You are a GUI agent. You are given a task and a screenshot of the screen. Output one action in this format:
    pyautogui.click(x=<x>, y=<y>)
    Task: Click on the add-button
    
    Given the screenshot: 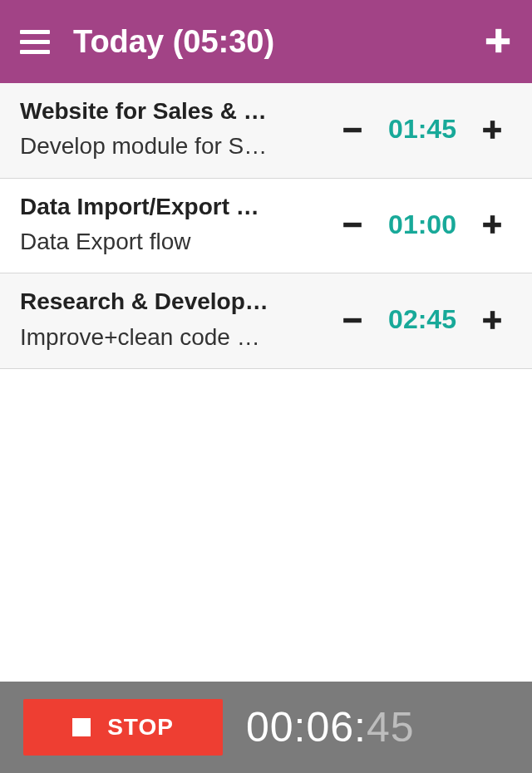 What is the action you would take?
    pyautogui.click(x=498, y=42)
    